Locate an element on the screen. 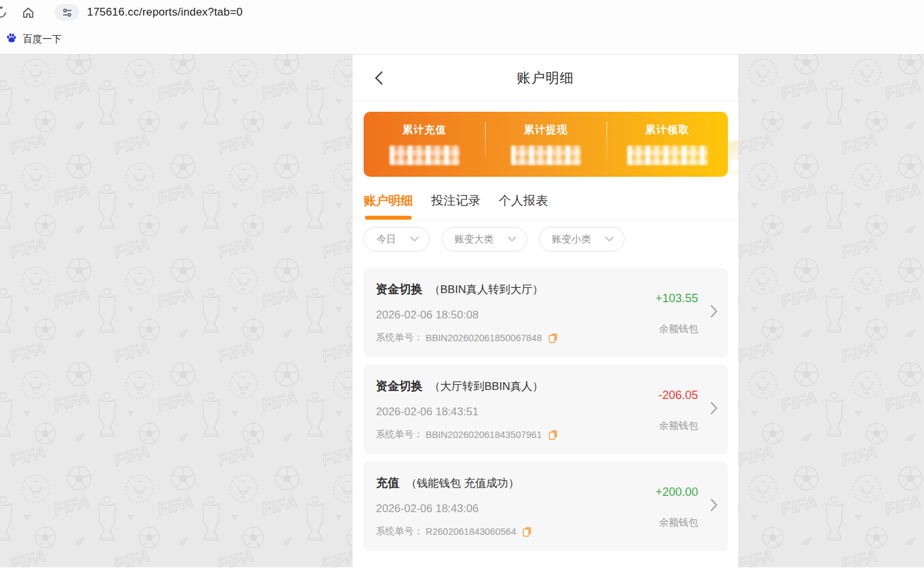  filter-label: 账变小类 is located at coordinates (571, 239).